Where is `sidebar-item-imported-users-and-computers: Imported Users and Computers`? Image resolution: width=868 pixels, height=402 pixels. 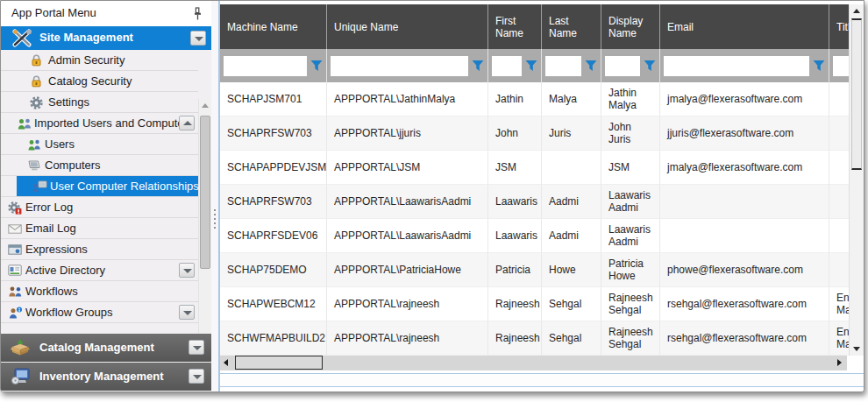
sidebar-item-imported-users-and-computers: Imported Users and Computers is located at coordinates (100, 123).